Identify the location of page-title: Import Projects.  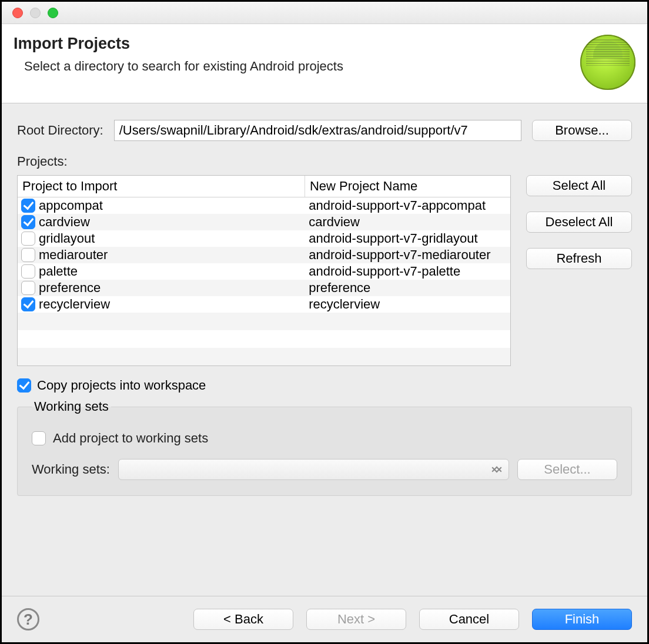
(179, 43).